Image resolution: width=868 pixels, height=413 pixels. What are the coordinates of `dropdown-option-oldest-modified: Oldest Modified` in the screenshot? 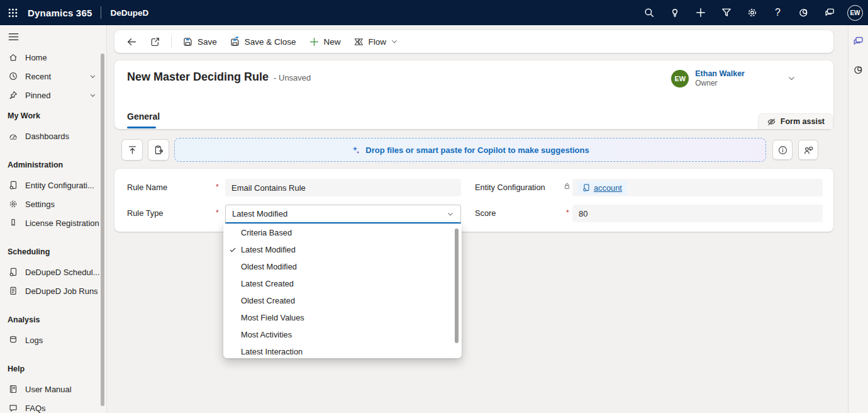 It's located at (342, 267).